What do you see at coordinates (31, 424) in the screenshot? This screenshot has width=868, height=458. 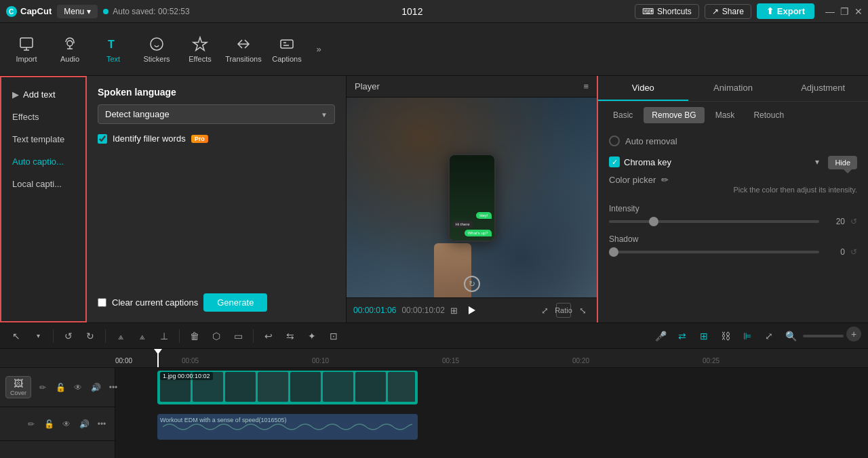 I see `audio-edit-icon: ✏` at bounding box center [31, 424].